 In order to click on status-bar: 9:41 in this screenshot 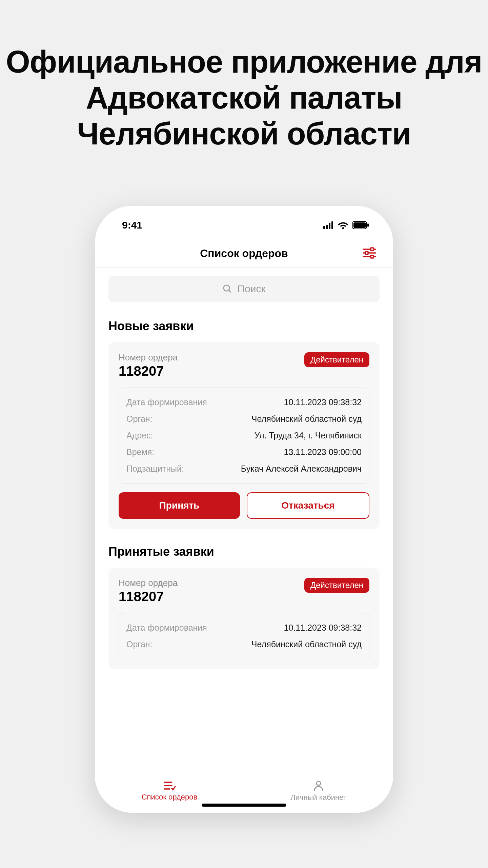, I will do `click(244, 222)`.